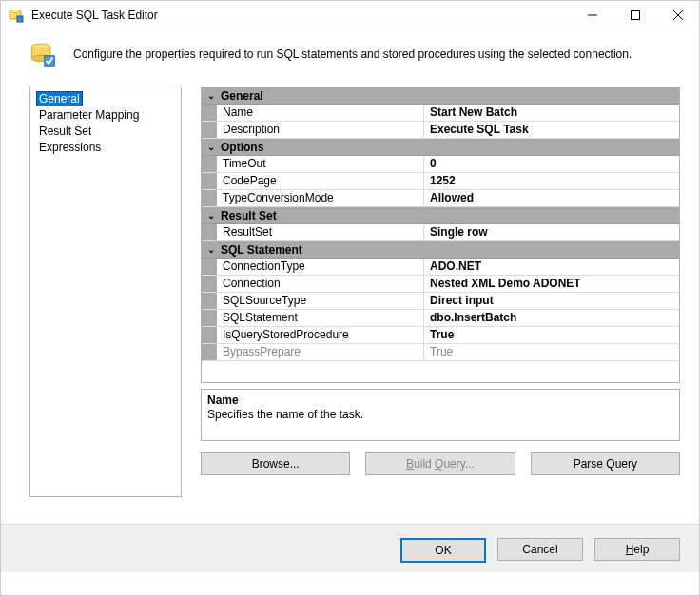 The image size is (700, 596). What do you see at coordinates (552, 300) in the screenshot?
I see `property-value: Direct input` at bounding box center [552, 300].